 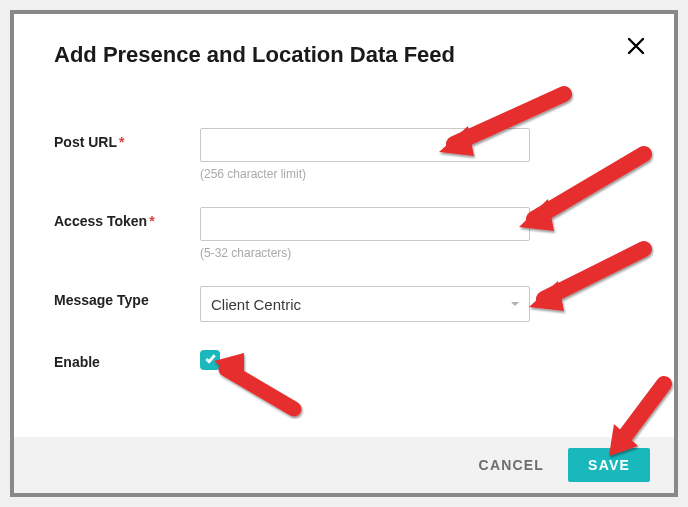 I want to click on modal-title: Add Presence and Location Data Feed, so click(x=344, y=55).